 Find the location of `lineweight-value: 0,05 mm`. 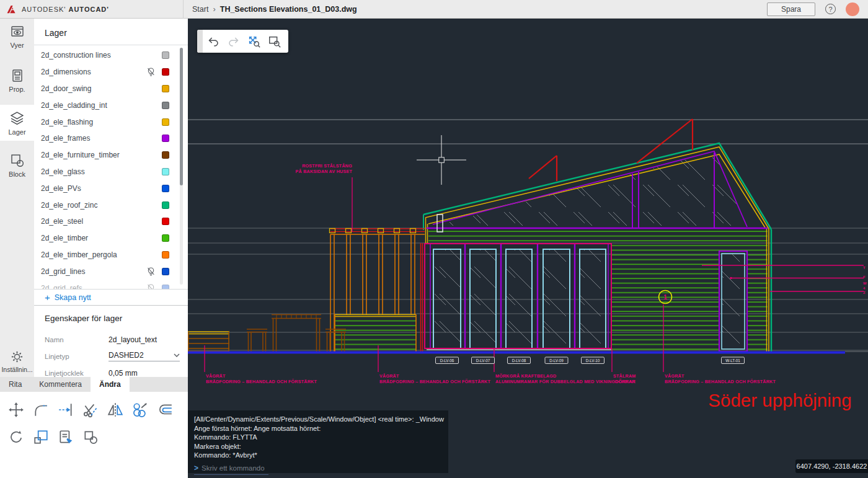

lineweight-value: 0,05 mm is located at coordinates (123, 373).